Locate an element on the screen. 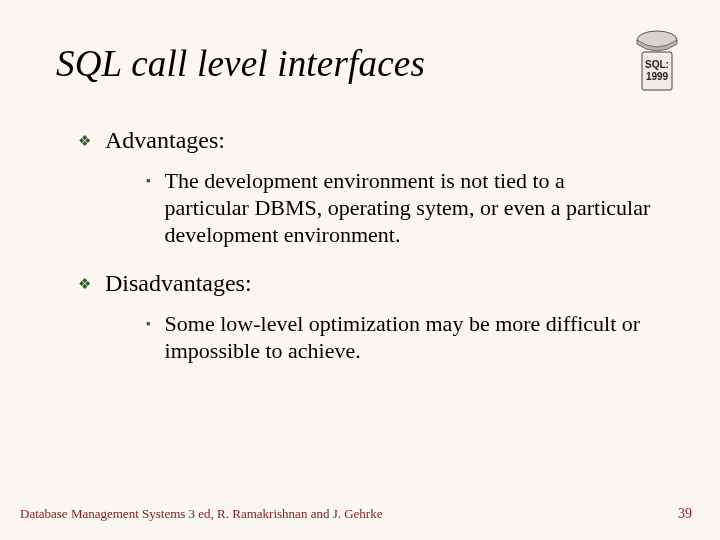 The width and height of the screenshot is (720, 540). advantages-item-text: The development environment is not tied … is located at coordinates (408, 208).